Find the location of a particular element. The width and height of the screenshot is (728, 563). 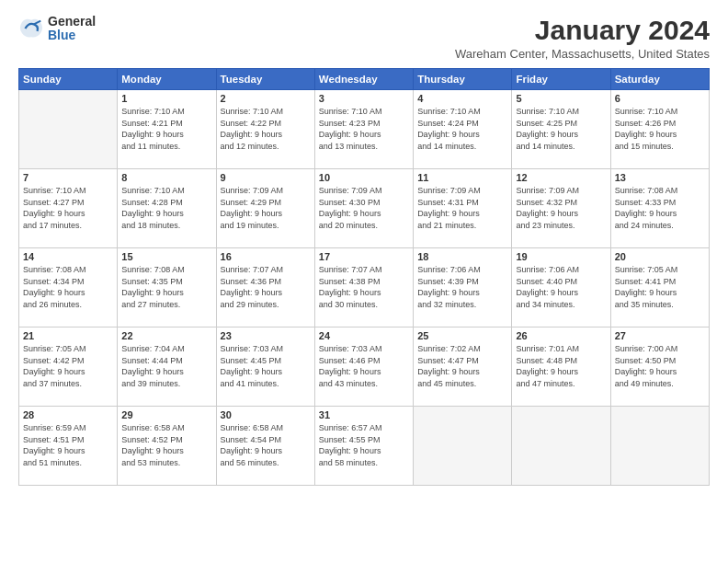

day-number: 25 is located at coordinates (462, 336).